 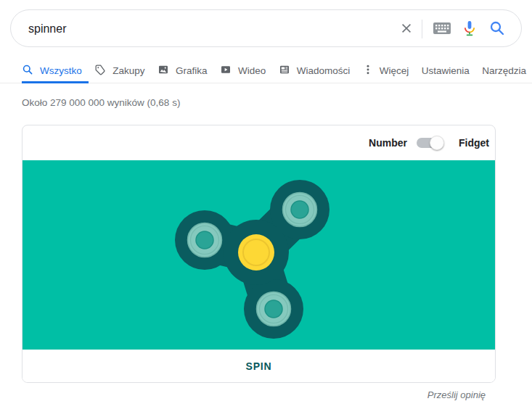 What do you see at coordinates (324, 71) in the screenshot?
I see `tab-label: Wiadomości` at bounding box center [324, 71].